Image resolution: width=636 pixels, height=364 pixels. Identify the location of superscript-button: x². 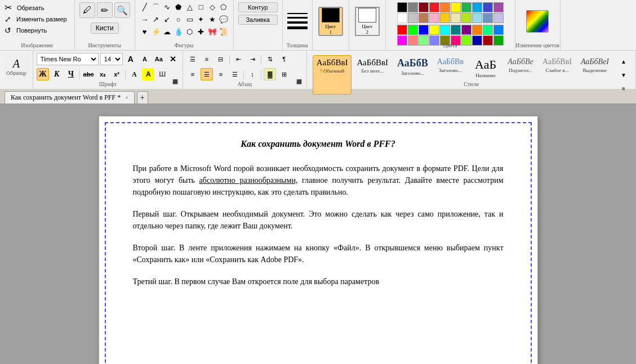
(117, 74).